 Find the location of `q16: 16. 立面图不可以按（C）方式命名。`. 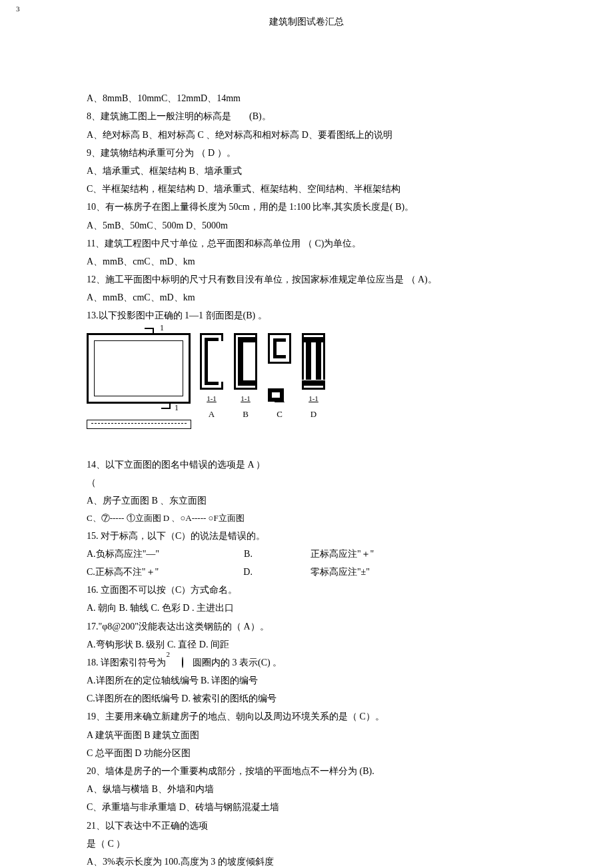

q16: 16. 立面图不可以按（C）方式命名。 is located at coordinates (306, 590).